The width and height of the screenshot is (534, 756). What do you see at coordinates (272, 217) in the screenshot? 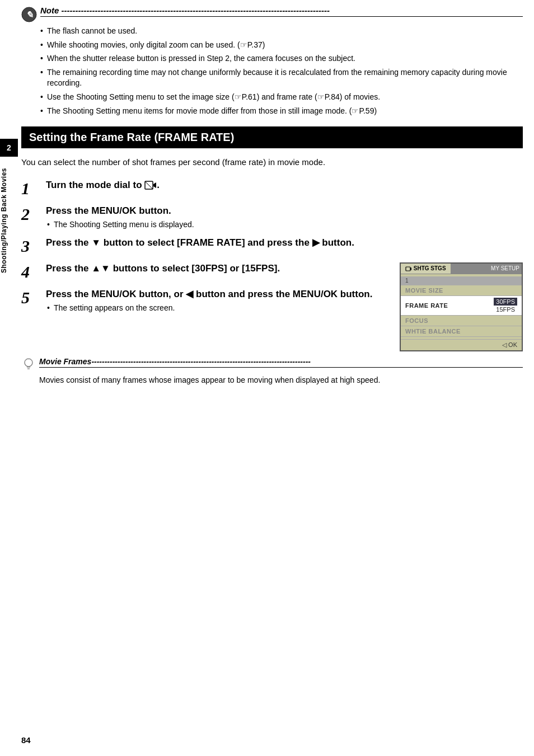
I see `step-2: 2 Press the MENU/OK button. The Shooting…` at bounding box center [272, 217].